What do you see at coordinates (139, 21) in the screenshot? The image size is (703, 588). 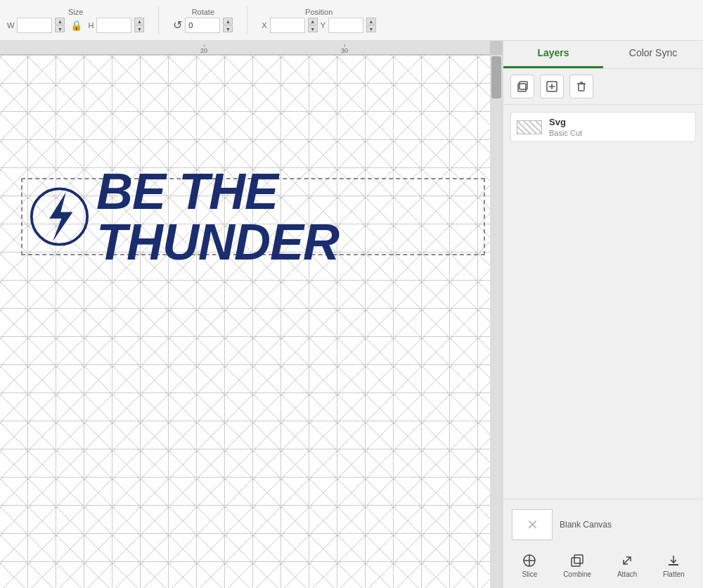 I see `size-h-up: ▲` at bounding box center [139, 21].